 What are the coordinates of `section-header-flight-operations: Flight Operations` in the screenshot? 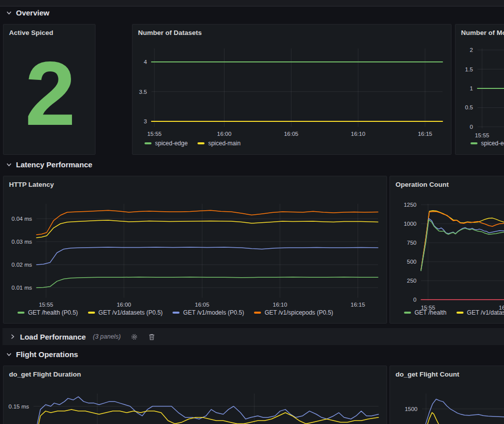 It's located at (42, 355).